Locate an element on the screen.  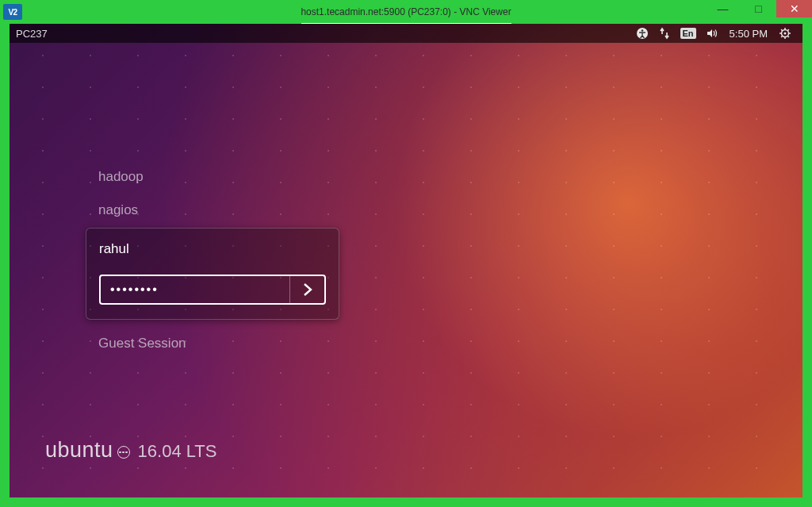
brand-version: 16.04 LTS is located at coordinates (178, 451).